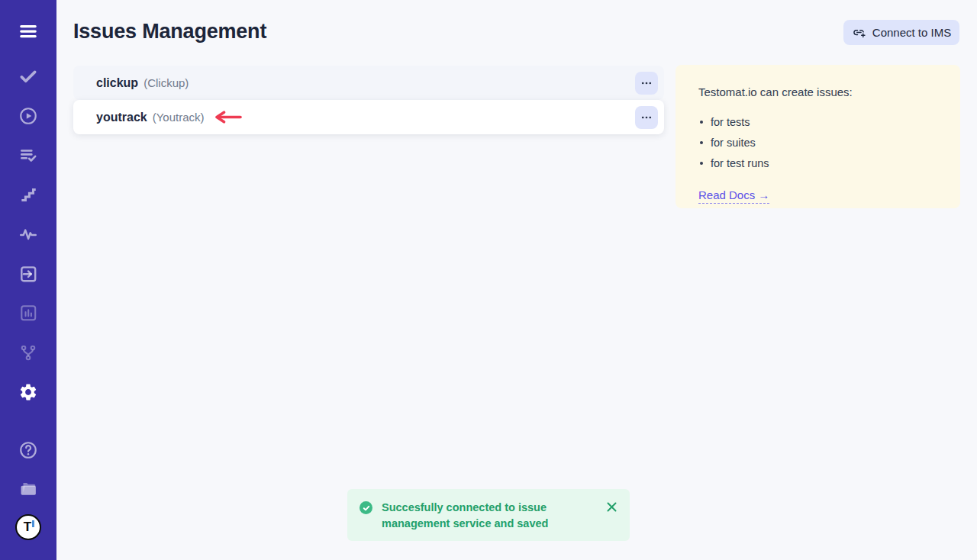  What do you see at coordinates (901, 32) in the screenshot?
I see `connect-to-ims-button: Connect to IMS` at bounding box center [901, 32].